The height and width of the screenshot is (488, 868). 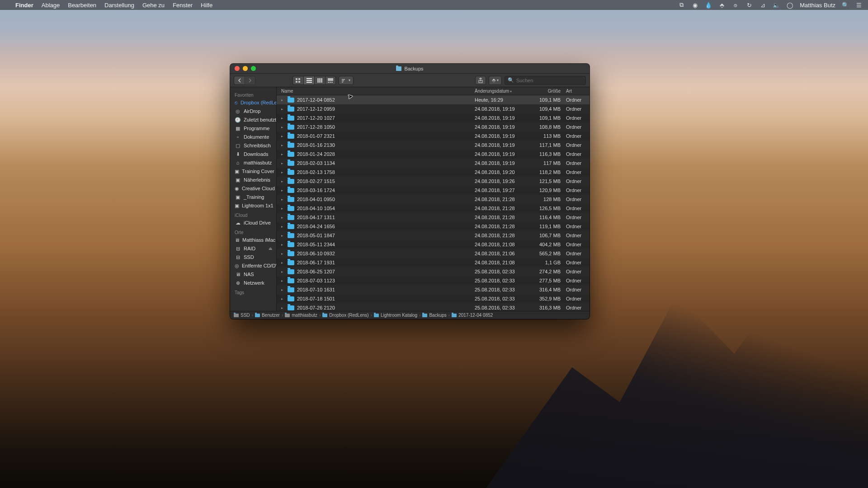 I want to click on sidebar-item: ▣_Training, so click(x=253, y=197).